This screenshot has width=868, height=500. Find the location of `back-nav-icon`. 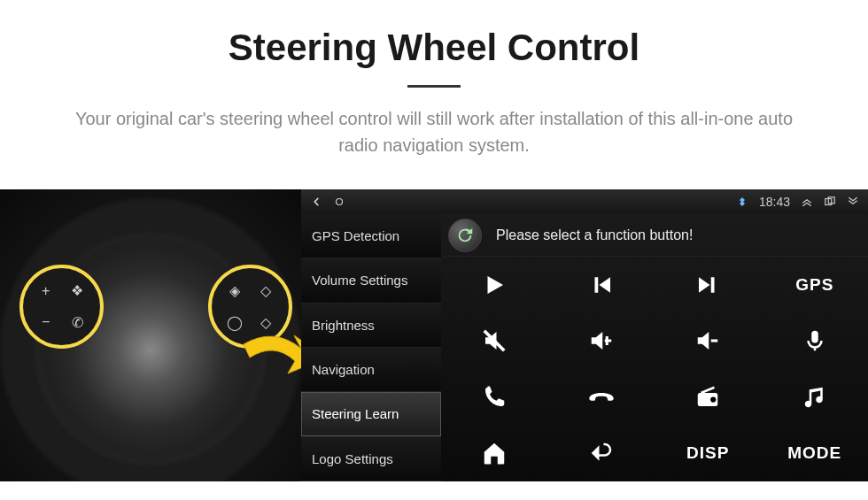

back-nav-icon is located at coordinates (316, 202).